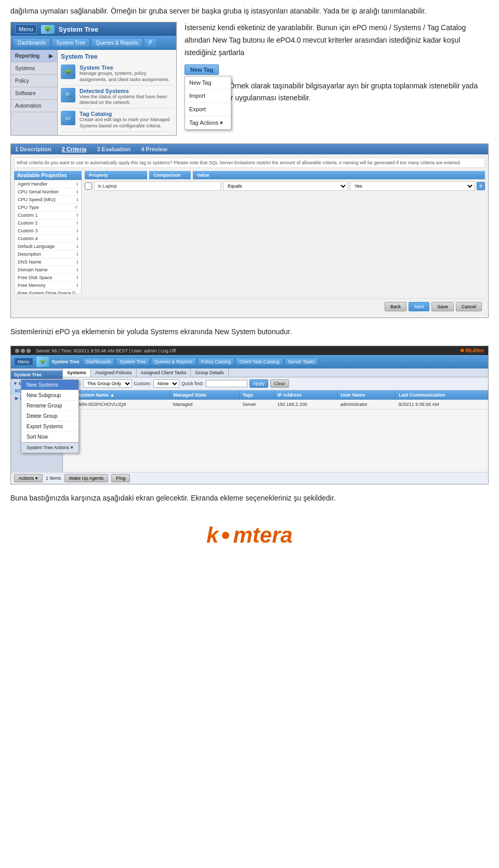 The image size is (499, 868). I want to click on quickfind-input, so click(227, 384).